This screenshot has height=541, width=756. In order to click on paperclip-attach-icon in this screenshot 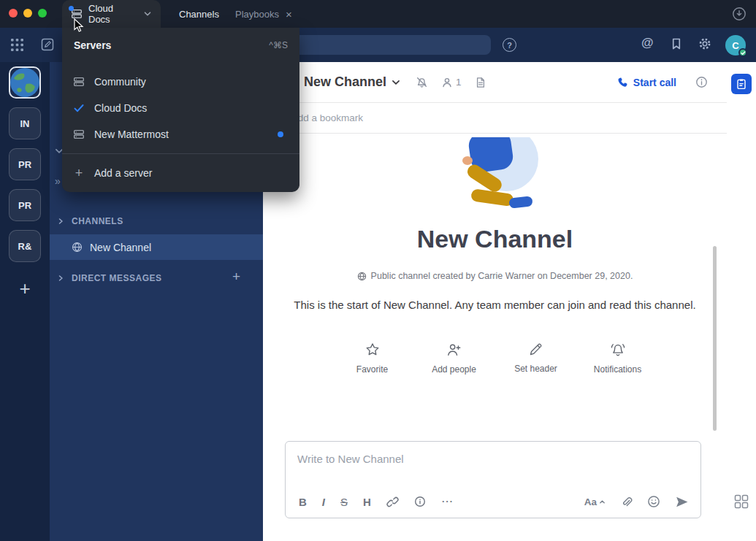, I will do `click(627, 502)`.